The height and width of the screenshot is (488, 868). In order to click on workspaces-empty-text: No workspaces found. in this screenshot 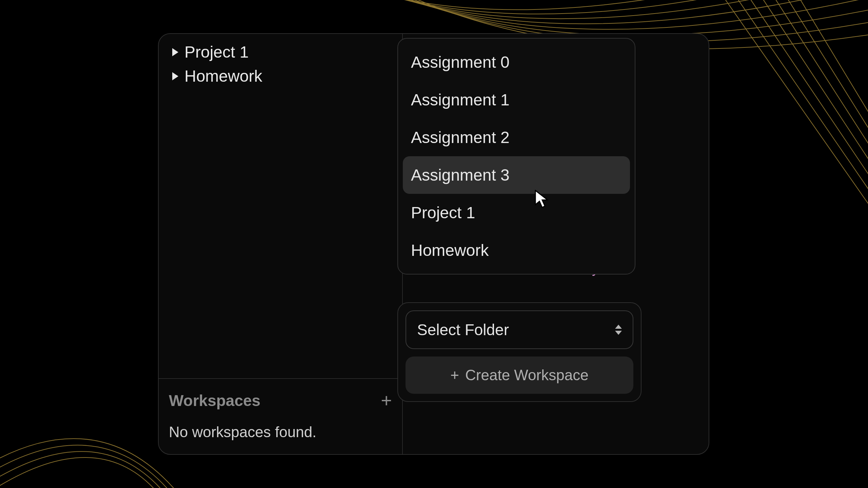, I will do `click(280, 432)`.